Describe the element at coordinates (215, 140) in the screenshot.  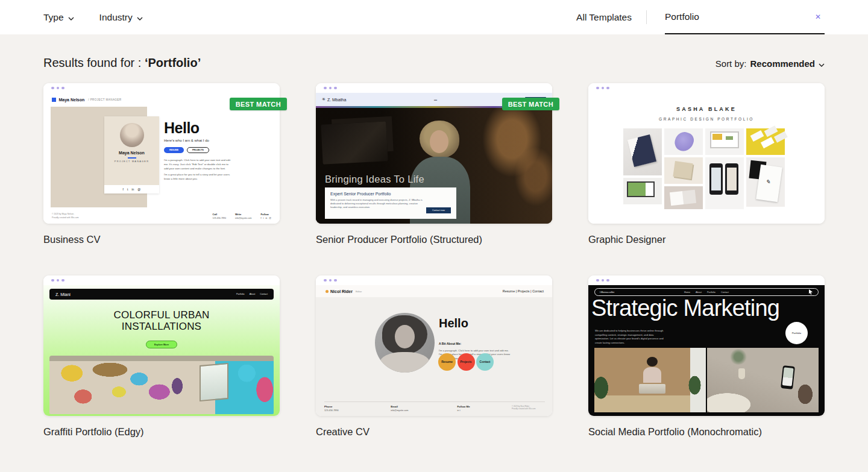
I see `mini-tagline: Here's who I am & what I do` at that location.